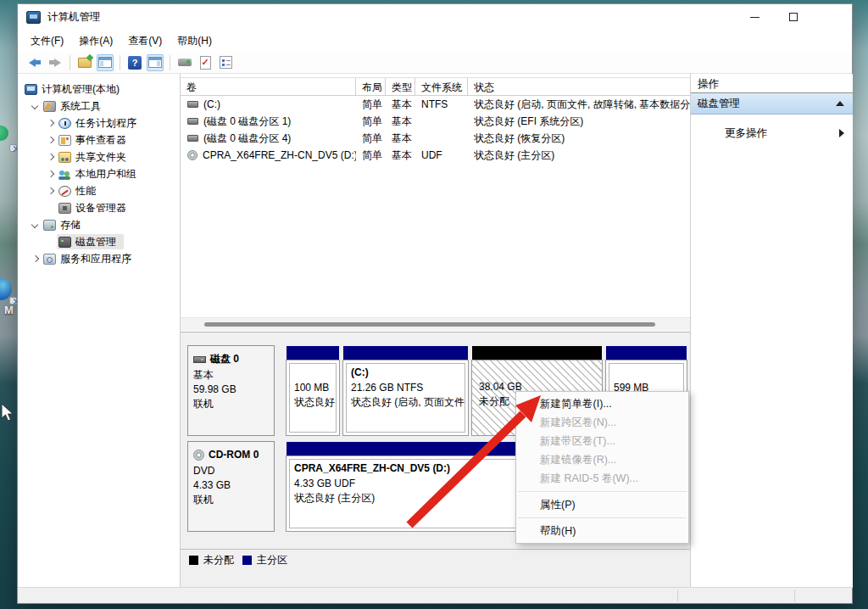 Image resolution: width=868 pixels, height=609 pixels. Describe the element at coordinates (436, 138) in the screenshot. I see `volume-row-recovery: (磁盘 0 磁盘分区 4) 简单 基本 状态良好 (恢复分区)` at that location.